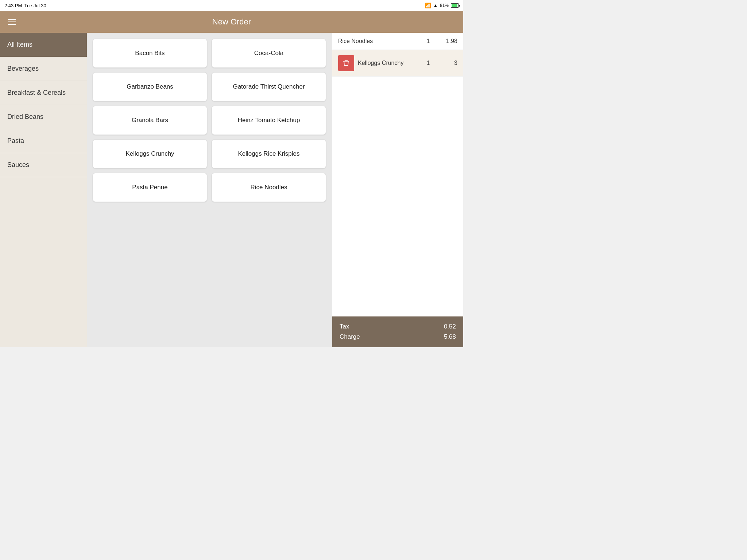 Image resolution: width=747 pixels, height=560 pixels. What do you see at coordinates (269, 53) in the screenshot?
I see `product-card-coca-cola: Coca-Cola` at bounding box center [269, 53].